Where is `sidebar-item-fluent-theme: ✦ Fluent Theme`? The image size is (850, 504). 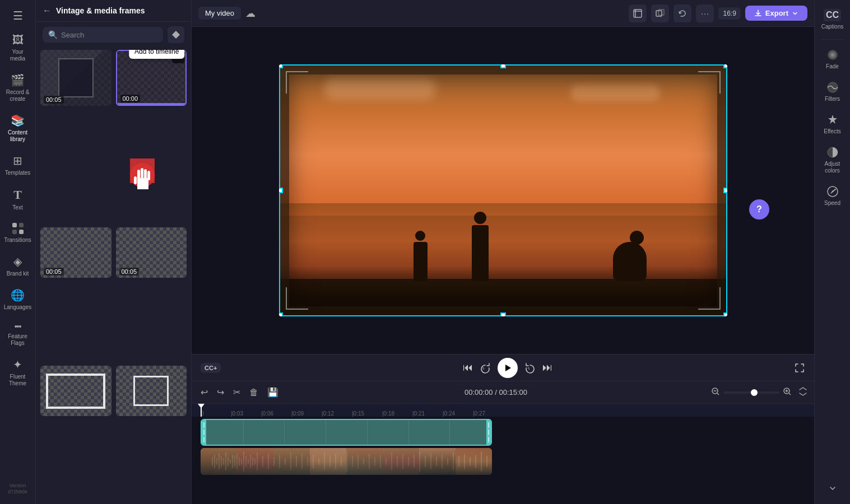
sidebar-item-fluent-theme: ✦ Fluent Theme is located at coordinates (18, 372).